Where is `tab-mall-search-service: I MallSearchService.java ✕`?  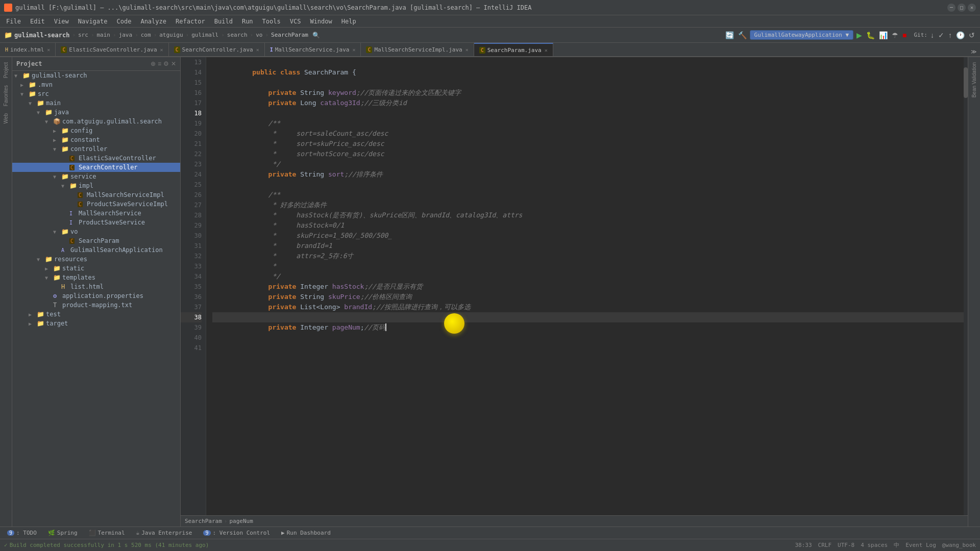 tab-mall-search-service: I MallSearchService.java ✕ is located at coordinates (313, 49).